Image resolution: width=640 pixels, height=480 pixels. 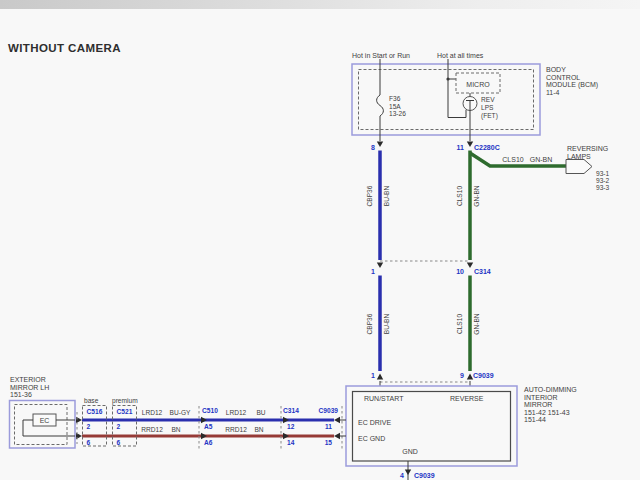 What do you see at coordinates (603, 174) in the screenshot?
I see `reversing-page-1: 93-1` at bounding box center [603, 174].